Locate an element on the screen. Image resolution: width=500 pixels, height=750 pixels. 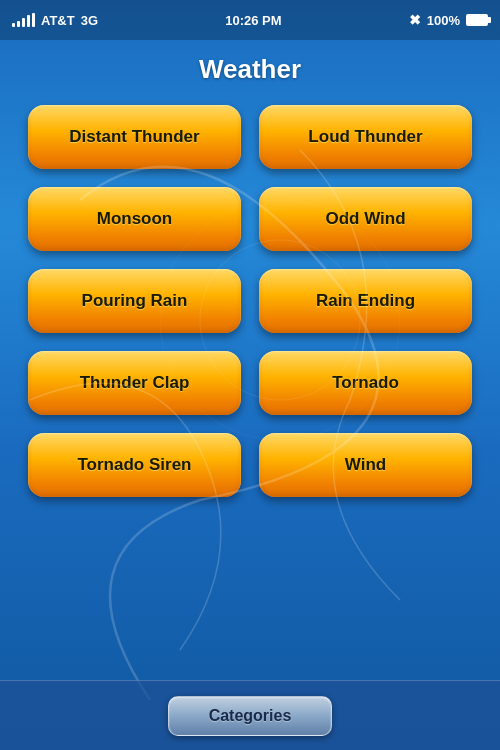
weather-btn-monsoon: Monsoon is located at coordinates (134, 219).